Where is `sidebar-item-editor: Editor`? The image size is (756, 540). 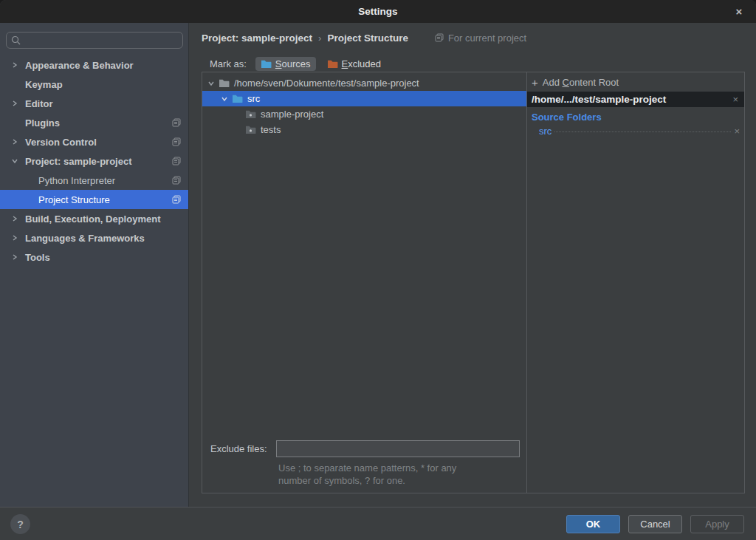
sidebar-item-editor: Editor is located at coordinates (94, 103).